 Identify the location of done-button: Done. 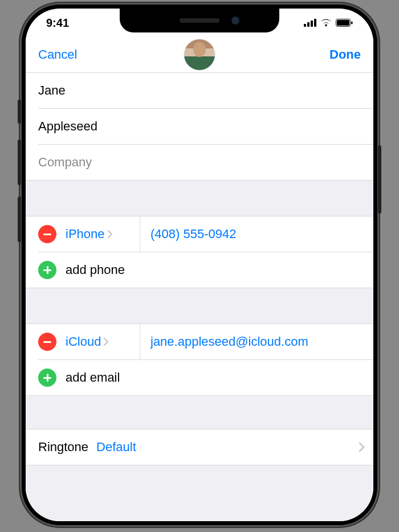
(345, 55).